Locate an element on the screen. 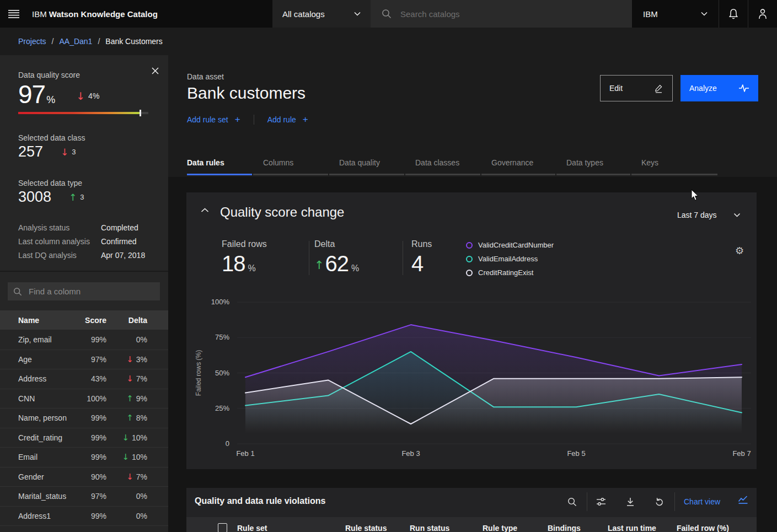  column-delta: ↑9% is located at coordinates (137, 399).